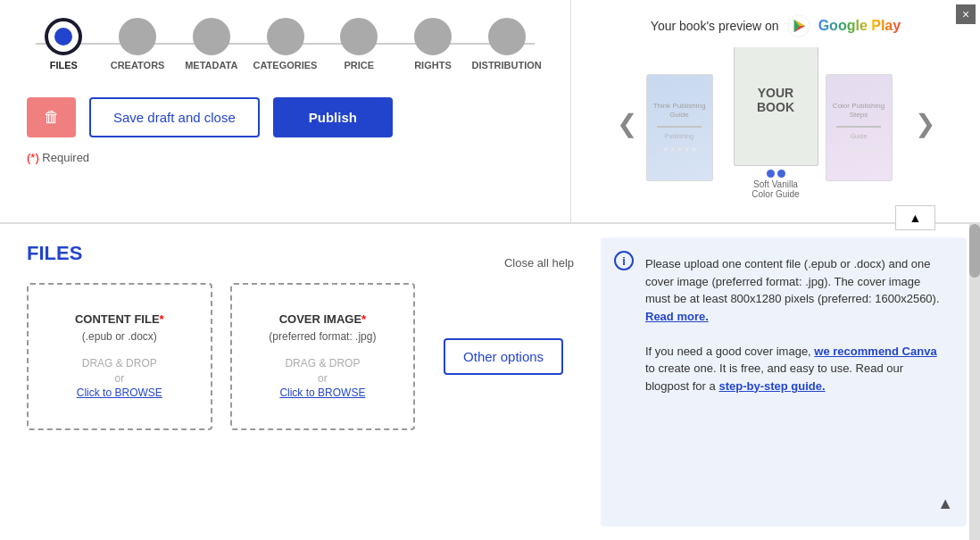  I want to click on cover-image-browse: Click to BROWSE, so click(322, 393).